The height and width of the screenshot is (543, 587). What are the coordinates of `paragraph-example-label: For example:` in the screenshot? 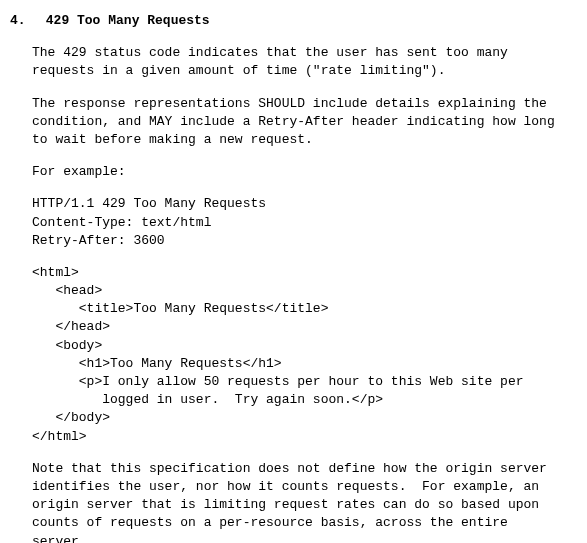 It's located at (300, 172).